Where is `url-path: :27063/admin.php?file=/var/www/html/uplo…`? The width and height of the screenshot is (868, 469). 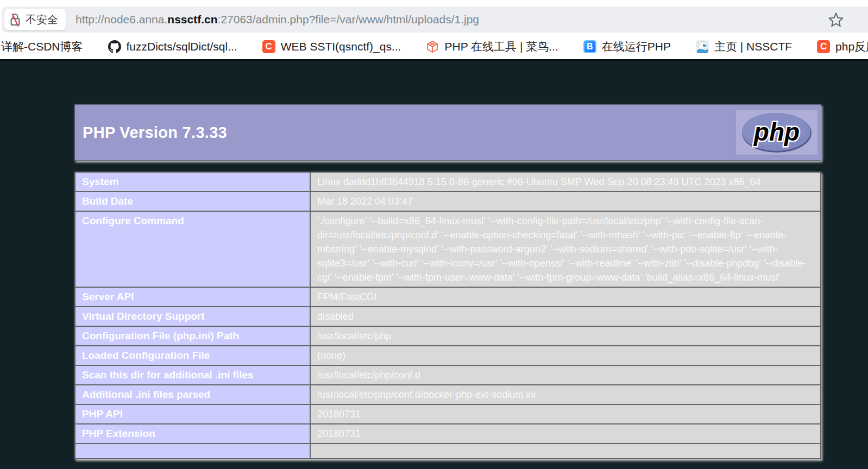 url-path: :27063/admin.php?file=/var/www/html/uplo… is located at coordinates (349, 20).